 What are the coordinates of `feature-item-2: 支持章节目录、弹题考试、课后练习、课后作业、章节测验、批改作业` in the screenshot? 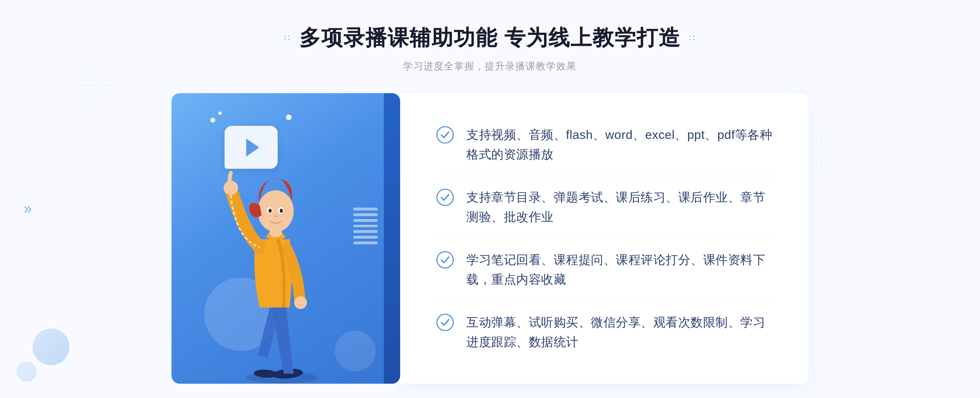 It's located at (606, 208).